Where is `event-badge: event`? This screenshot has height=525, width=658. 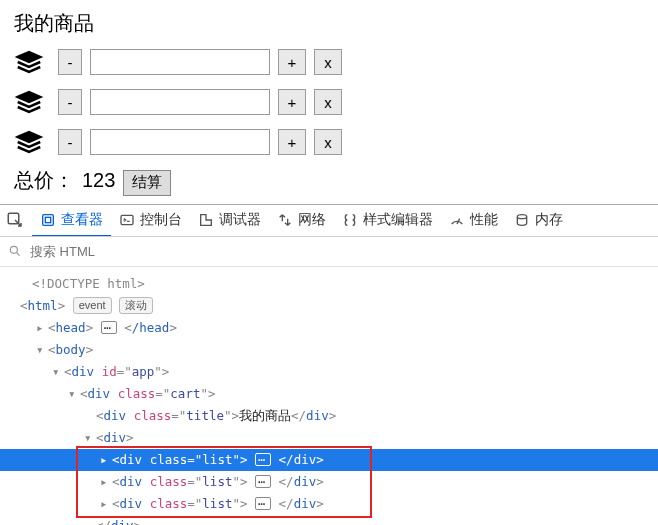
event-badge: event is located at coordinates (92, 306).